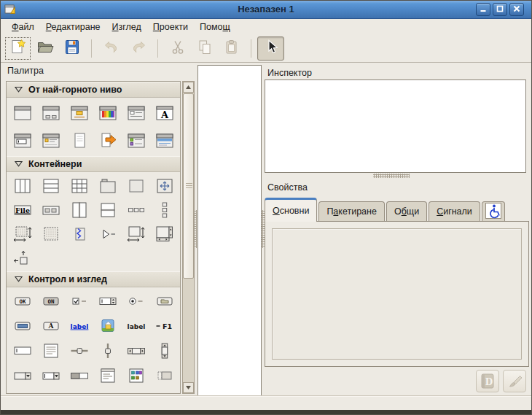 The image size is (532, 415). I want to click on redo-tool-button, so click(138, 48).